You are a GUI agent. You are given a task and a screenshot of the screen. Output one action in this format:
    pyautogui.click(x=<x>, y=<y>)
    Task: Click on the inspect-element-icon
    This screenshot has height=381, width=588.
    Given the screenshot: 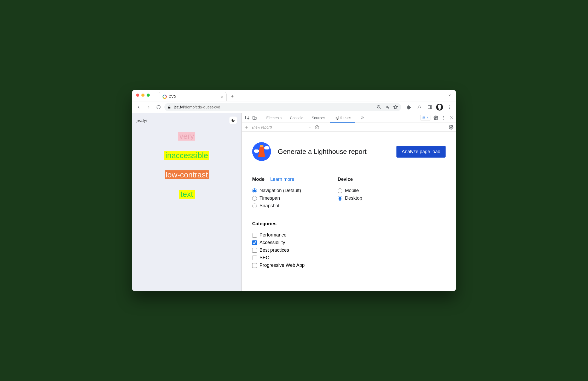 What is the action you would take?
    pyautogui.click(x=247, y=118)
    